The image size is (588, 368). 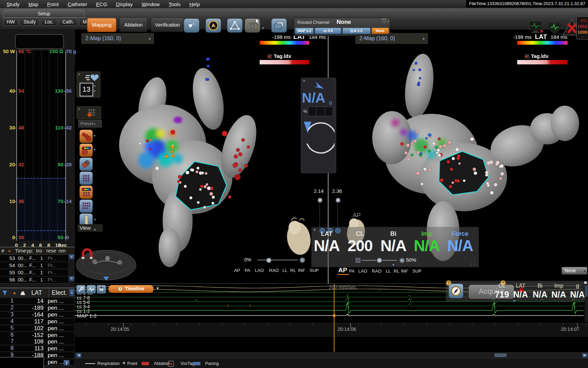 I want to click on points-table-row: 5600...F...1Pr..., so click(x=34, y=280).